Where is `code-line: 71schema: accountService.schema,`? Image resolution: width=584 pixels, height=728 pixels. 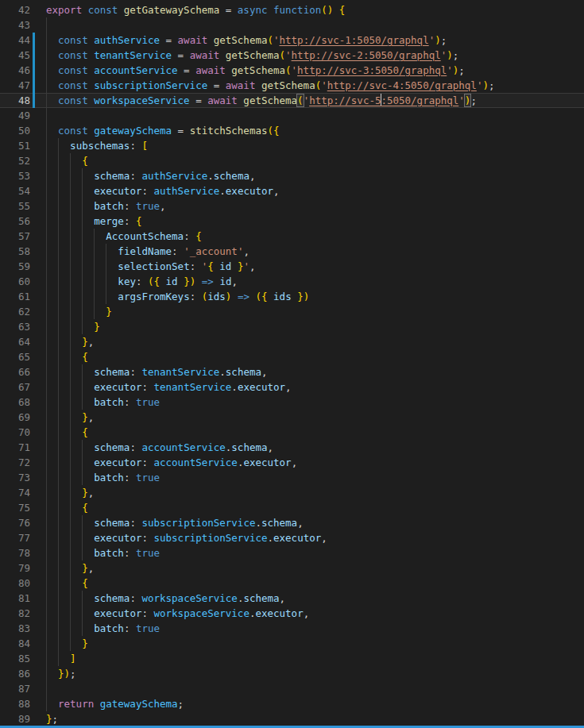
code-line: 71schema: accountService.schema, is located at coordinates (292, 448).